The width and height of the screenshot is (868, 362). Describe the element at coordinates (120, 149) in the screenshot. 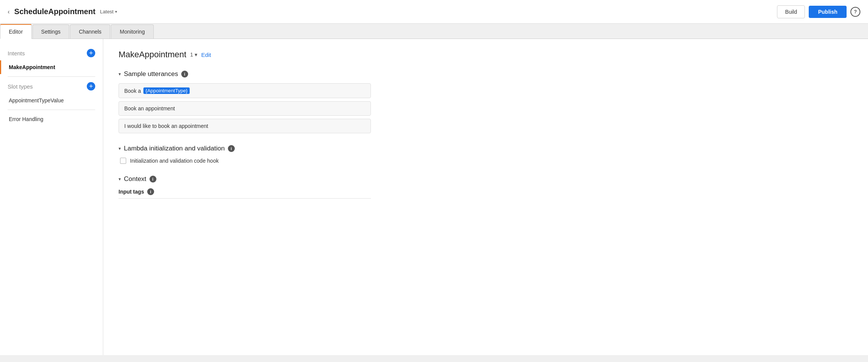

I see `lambda-collapse-icon: ▾` at that location.